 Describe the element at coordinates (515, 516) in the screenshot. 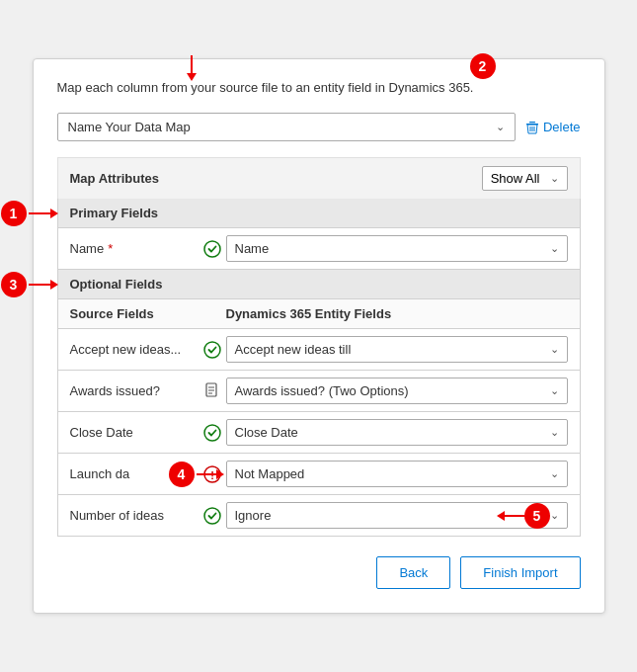

I see `annotation-5-line` at that location.